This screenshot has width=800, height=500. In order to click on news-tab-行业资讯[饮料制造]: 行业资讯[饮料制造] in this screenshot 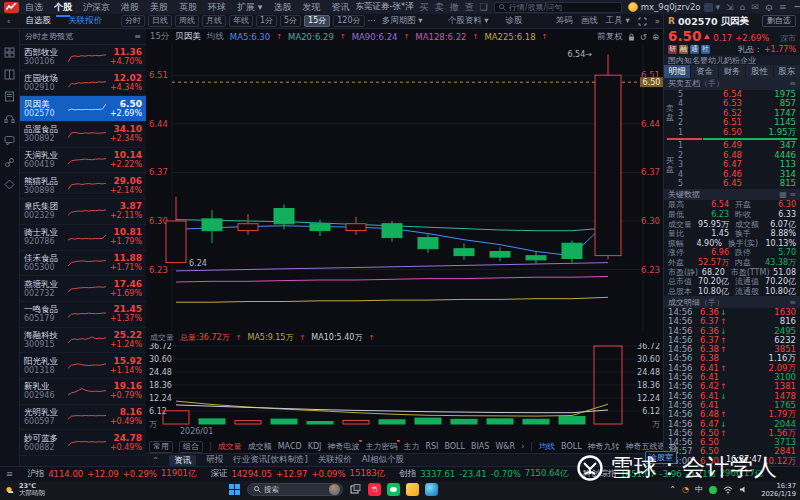, I will do `click(270, 460)`.